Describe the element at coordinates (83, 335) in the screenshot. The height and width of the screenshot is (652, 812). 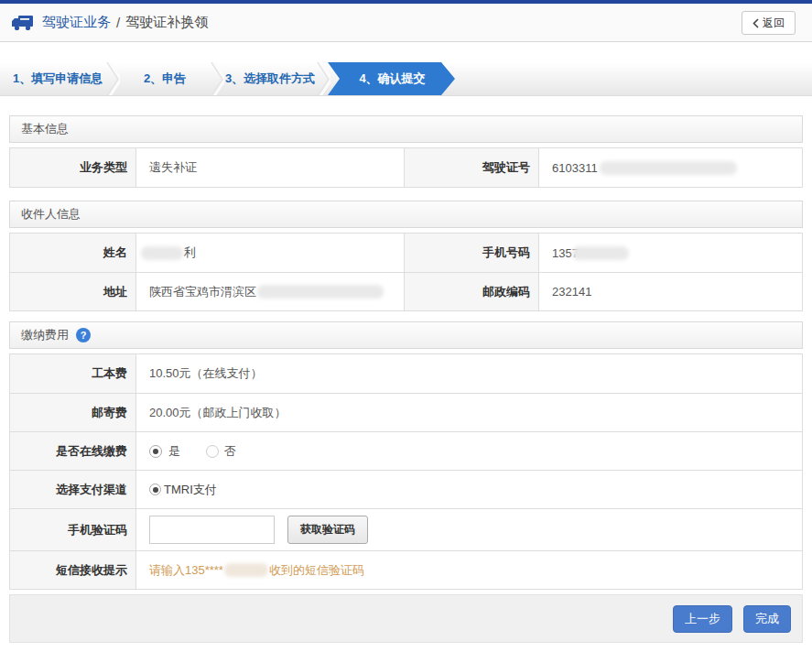
I see `question-mark-circle-icon: ?` at that location.